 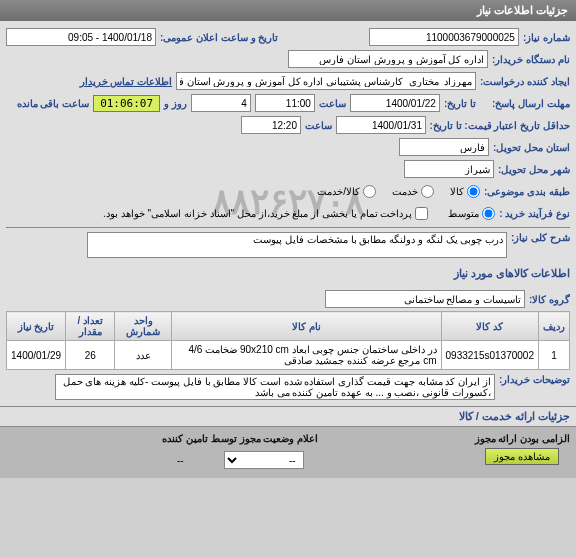 What do you see at coordinates (527, 192) in the screenshot?
I see `budget-label: طبقه بندی موضوعی:` at bounding box center [527, 192].